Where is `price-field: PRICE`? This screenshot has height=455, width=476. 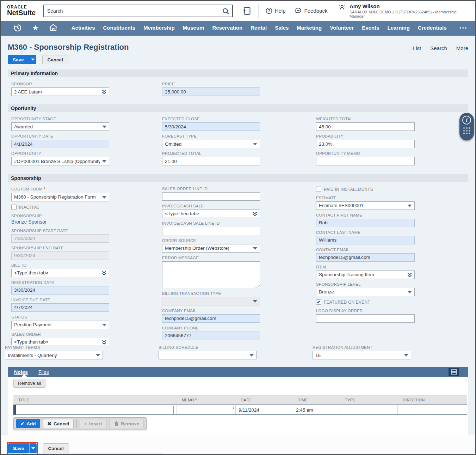
price-field: PRICE is located at coordinates (211, 89).